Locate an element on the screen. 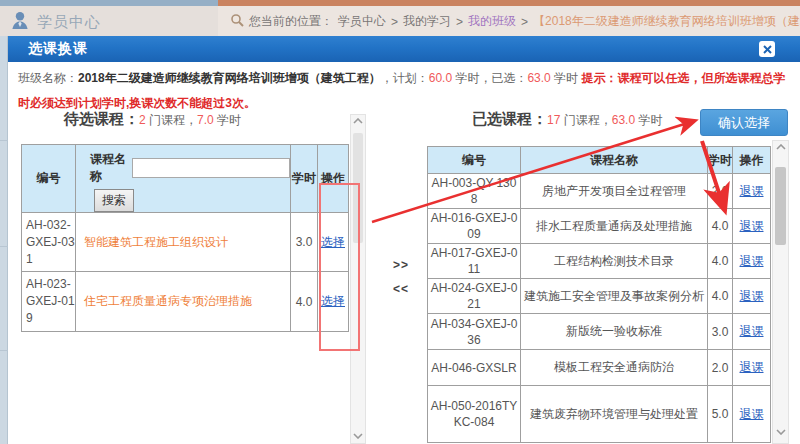  right-panel-scrollbar is located at coordinates (780, 292).